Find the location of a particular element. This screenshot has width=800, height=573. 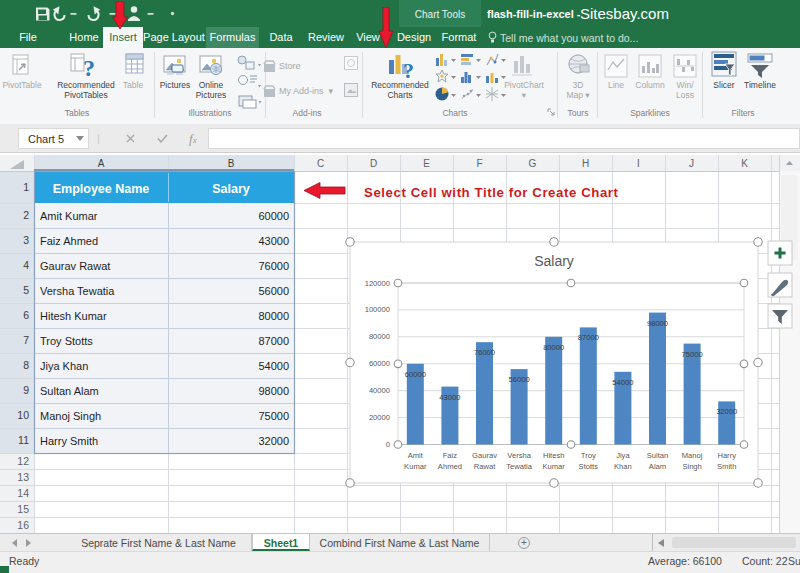

svg-text: 1 is located at coordinates (26, 187).